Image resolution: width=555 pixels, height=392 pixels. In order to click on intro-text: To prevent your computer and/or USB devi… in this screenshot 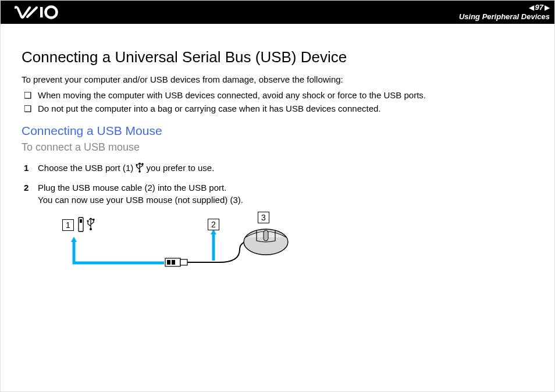, I will do `click(278, 79)`.